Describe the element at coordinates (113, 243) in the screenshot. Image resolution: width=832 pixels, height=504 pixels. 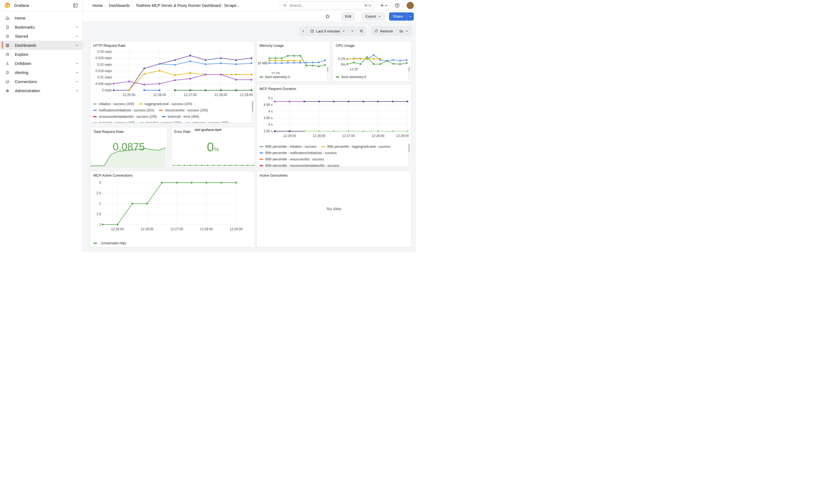
I see `legend-label: - (streamable-http)` at that location.